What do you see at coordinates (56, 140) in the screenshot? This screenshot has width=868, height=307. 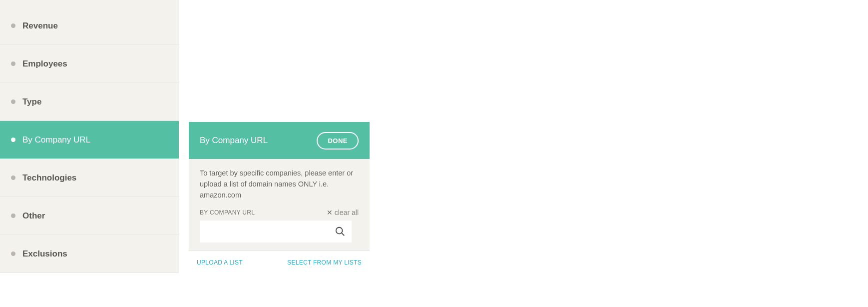 I see `sidebar-item-label: By Company URL` at bounding box center [56, 140].